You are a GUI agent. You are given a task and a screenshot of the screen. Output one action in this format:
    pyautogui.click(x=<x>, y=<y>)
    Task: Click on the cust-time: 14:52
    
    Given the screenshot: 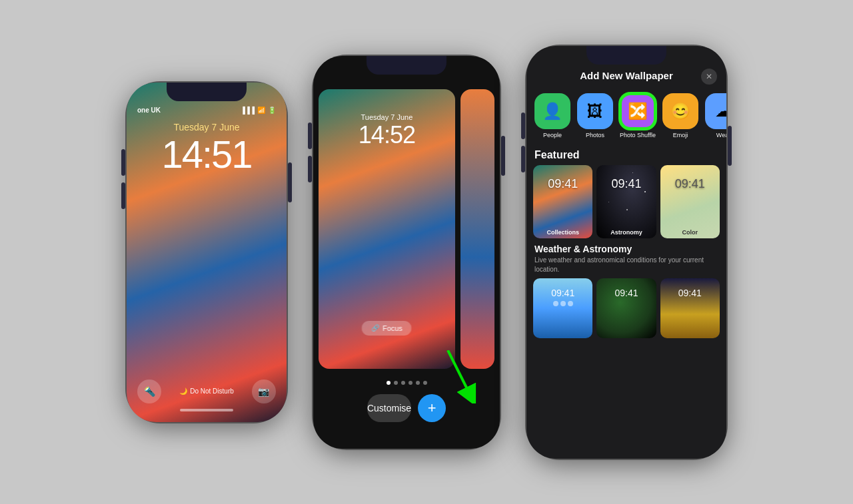 What is the action you would take?
    pyautogui.click(x=387, y=135)
    